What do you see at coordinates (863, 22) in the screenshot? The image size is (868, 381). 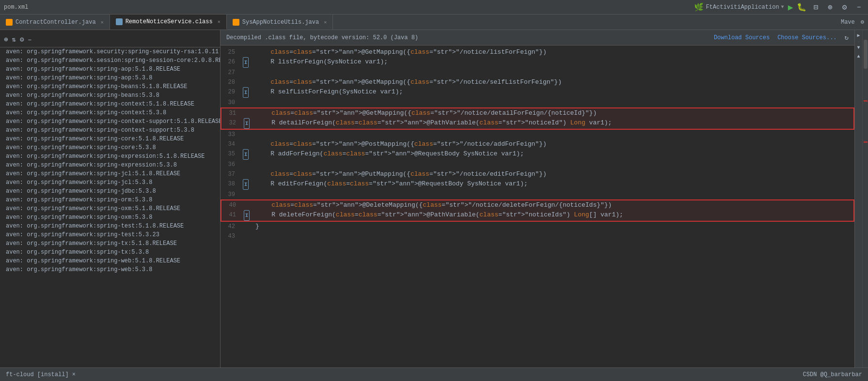 I see `tab-bar-settings-icon: ⚙` at bounding box center [863, 22].